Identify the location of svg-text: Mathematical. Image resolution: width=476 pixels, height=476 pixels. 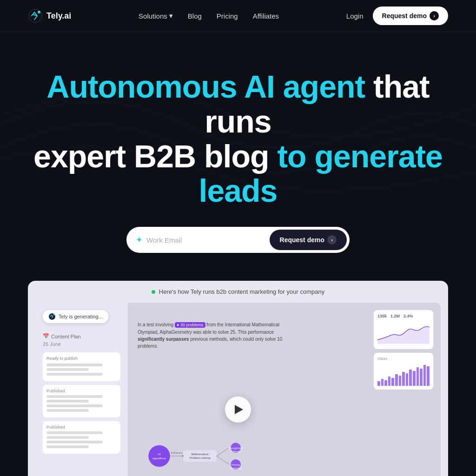
(200, 454).